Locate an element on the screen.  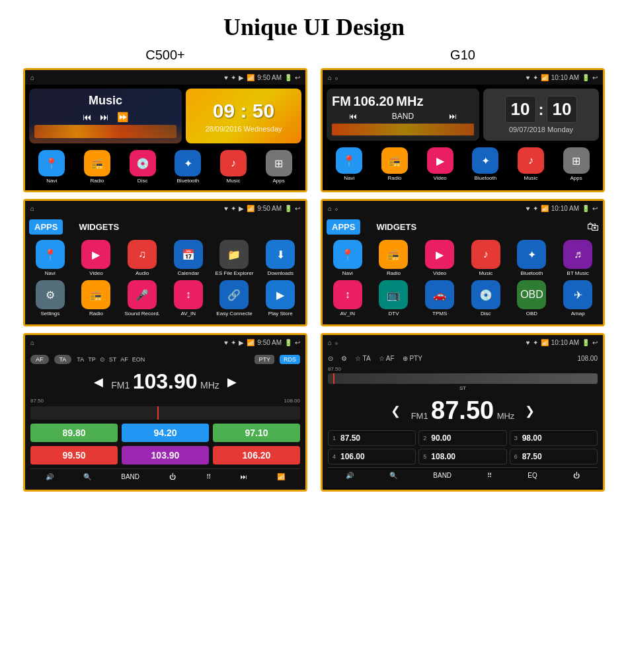
g10-preset-6: 687.50 is located at coordinates (554, 457).